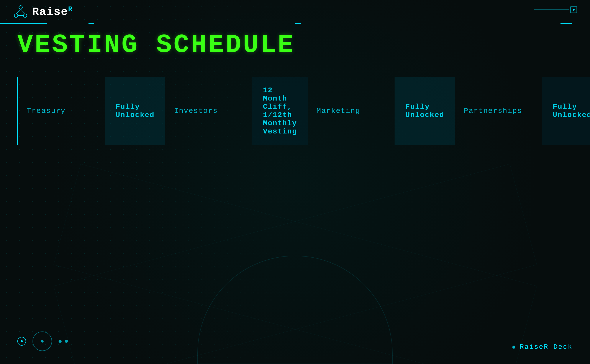 This screenshot has width=590, height=364. What do you see at coordinates (42, 341) in the screenshot?
I see `circle-large-dot` at bounding box center [42, 341].